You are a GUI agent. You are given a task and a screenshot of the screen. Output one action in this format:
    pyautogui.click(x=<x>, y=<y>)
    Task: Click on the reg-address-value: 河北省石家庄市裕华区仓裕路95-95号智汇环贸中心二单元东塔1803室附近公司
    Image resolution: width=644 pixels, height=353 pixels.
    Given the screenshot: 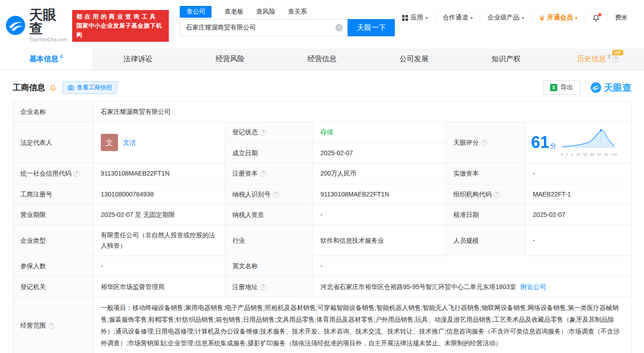 What is the action you would take?
    pyautogui.click(x=472, y=287)
    